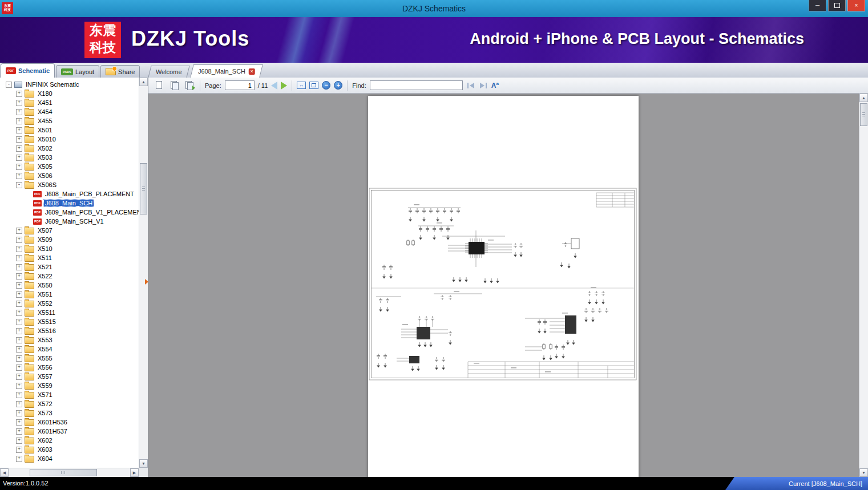  What do you see at coordinates (70, 84) in the screenshot?
I see `tree-root: -INFINIX Schematic` at bounding box center [70, 84].